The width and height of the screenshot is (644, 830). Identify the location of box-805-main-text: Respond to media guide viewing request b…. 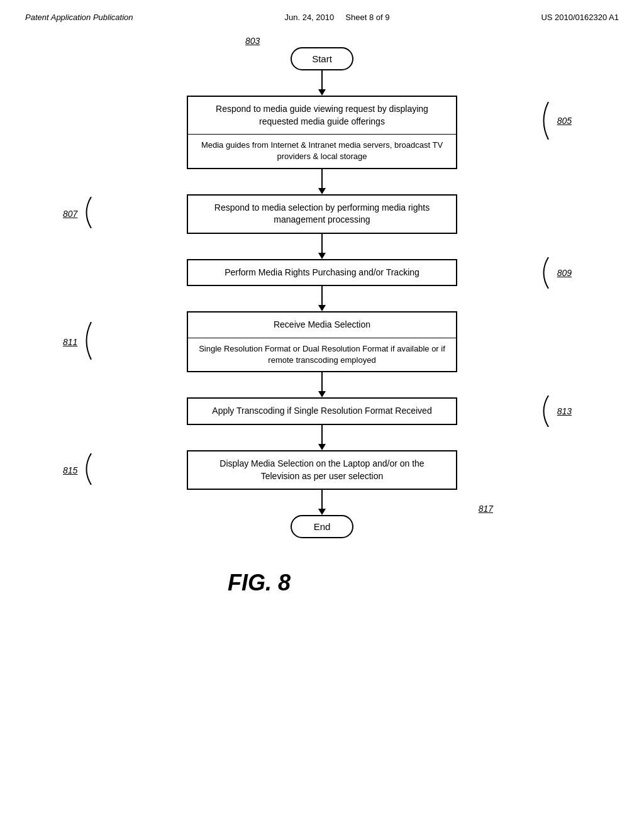
(322, 116).